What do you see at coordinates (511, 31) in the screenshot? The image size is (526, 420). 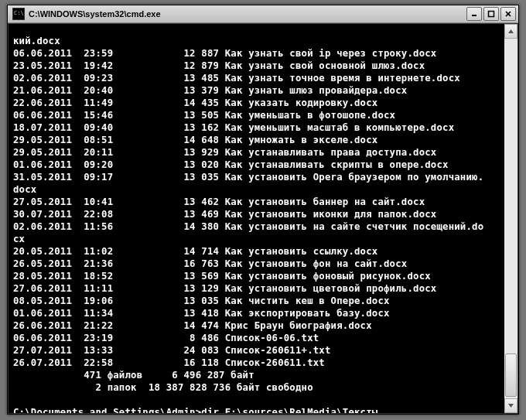 I see `chevron-up-icon` at bounding box center [511, 31].